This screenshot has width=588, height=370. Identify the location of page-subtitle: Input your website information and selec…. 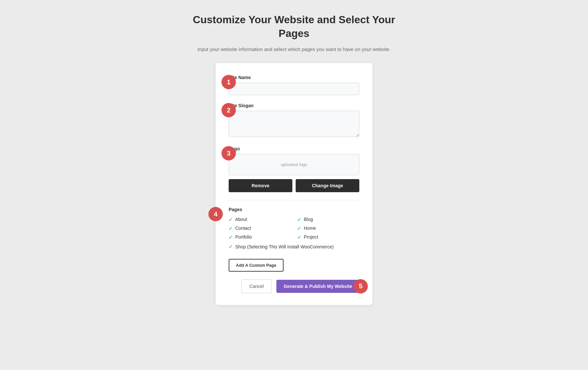
(294, 49).